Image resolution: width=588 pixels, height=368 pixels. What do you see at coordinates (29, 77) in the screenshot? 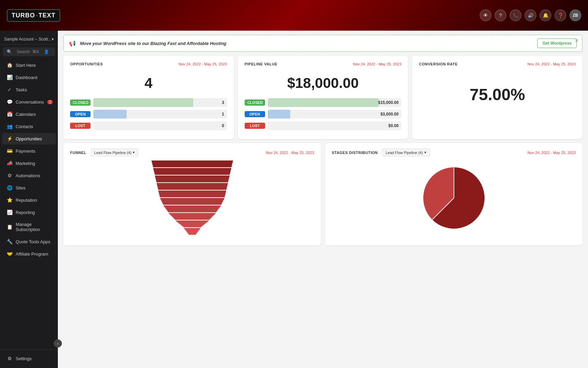
I see `sidebar-item-dashboard: 📊 Dashboard` at bounding box center [29, 77].